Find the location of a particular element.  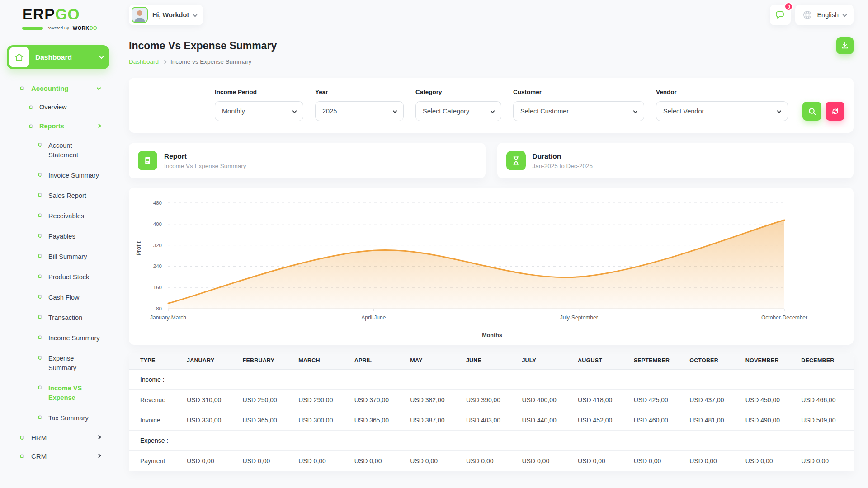

table-header-cell: JANUARY is located at coordinates (211, 361).